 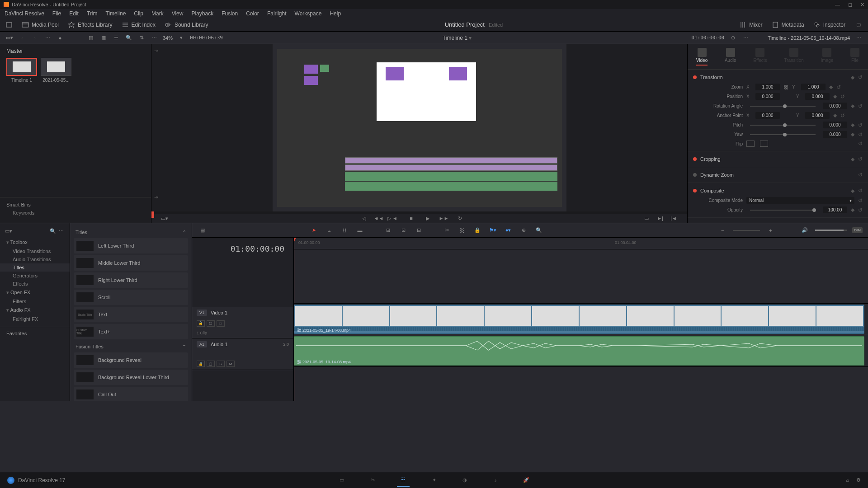 I want to click on media-item-clip: 2021-05-05..., so click(x=56, y=70).